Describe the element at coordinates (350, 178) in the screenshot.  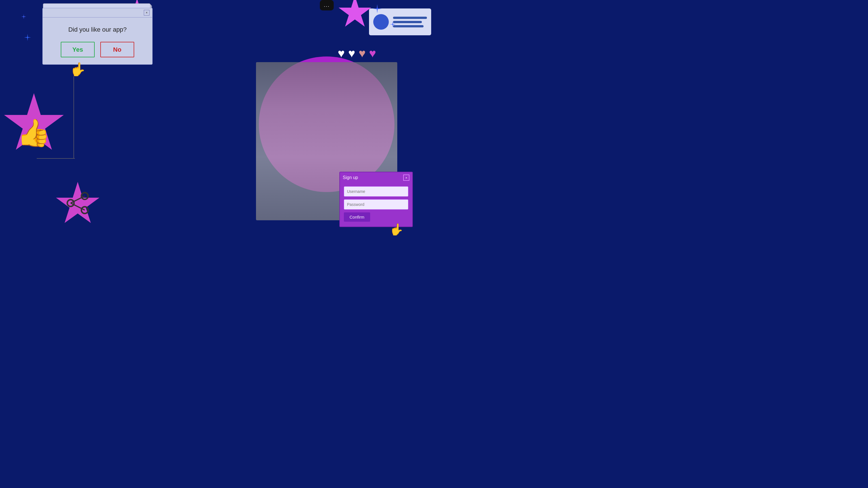
I see `signup-title: Sign up` at that location.